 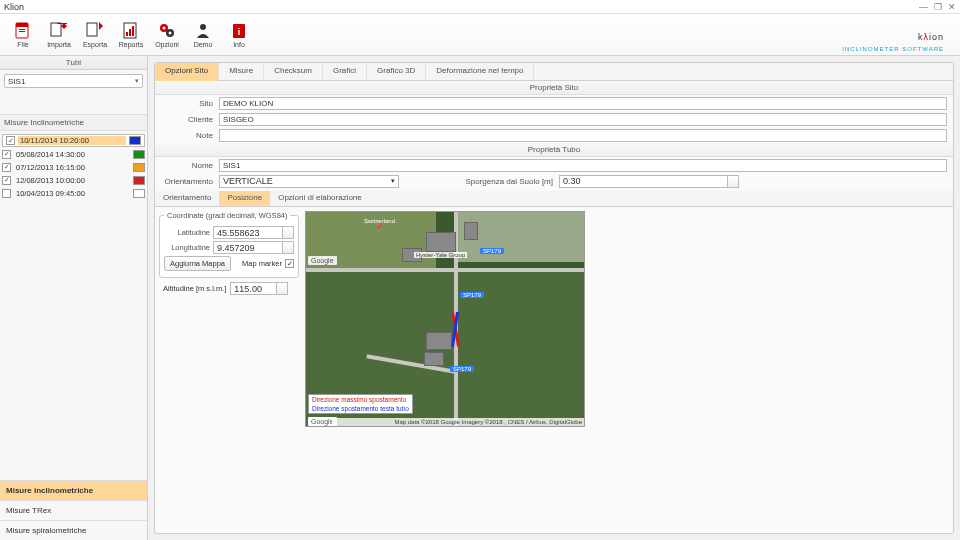 I want to click on measure-date: 07/12/2013 16:15:00, so click(x=72, y=168).